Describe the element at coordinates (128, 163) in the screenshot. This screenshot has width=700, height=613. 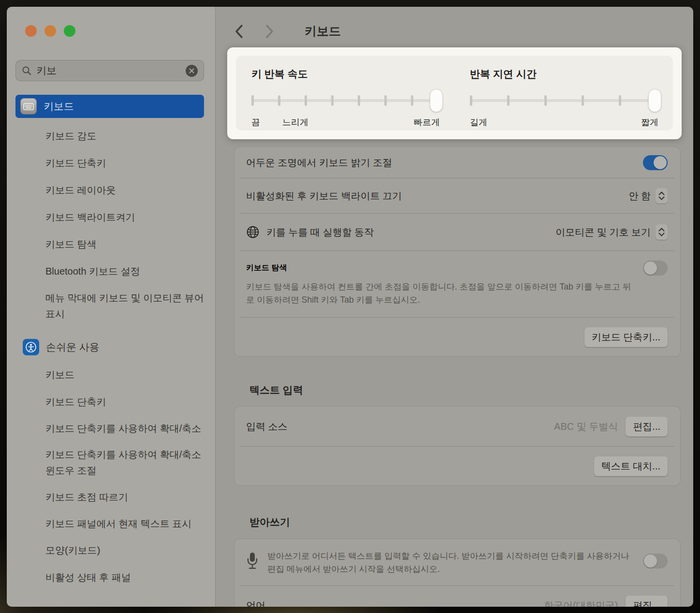
I see `sidebar-item-keyboard-shortcuts: 키보드 단축키` at that location.